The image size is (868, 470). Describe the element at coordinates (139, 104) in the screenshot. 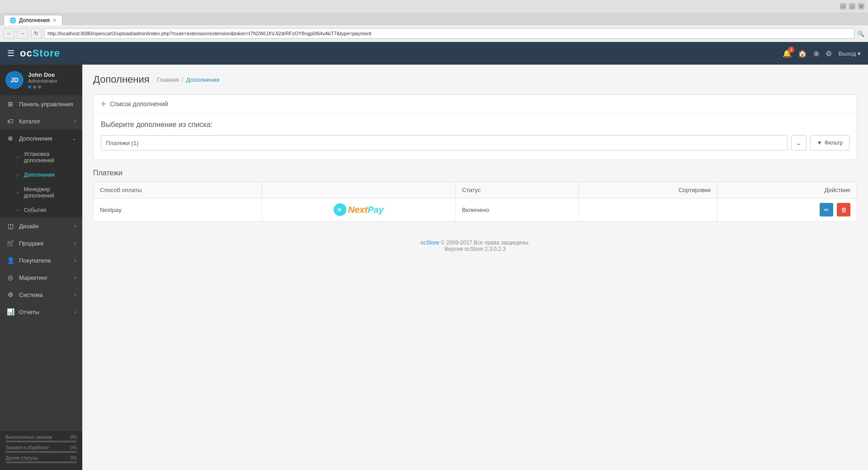

I see `section-header-label: Список дополнений` at that location.